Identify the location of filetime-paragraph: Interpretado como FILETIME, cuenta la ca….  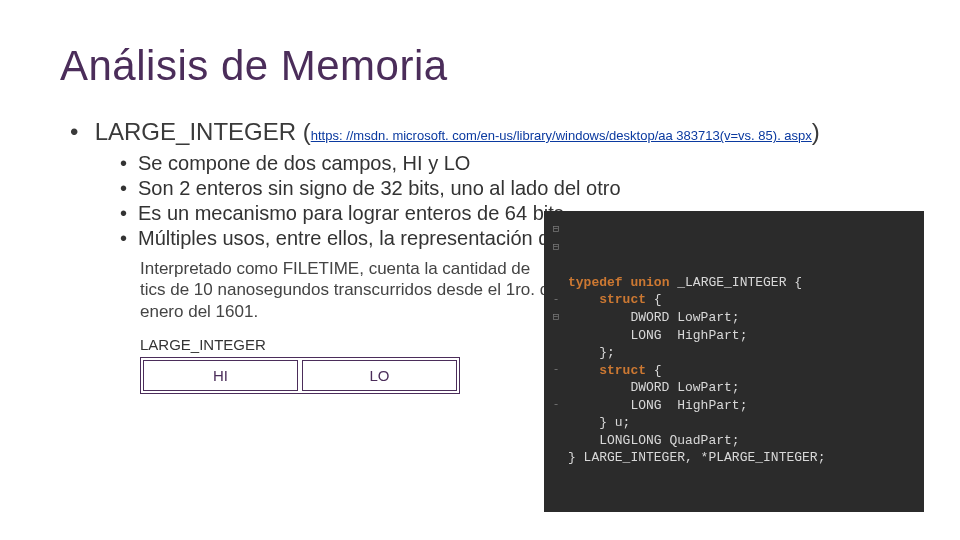
(350, 290).